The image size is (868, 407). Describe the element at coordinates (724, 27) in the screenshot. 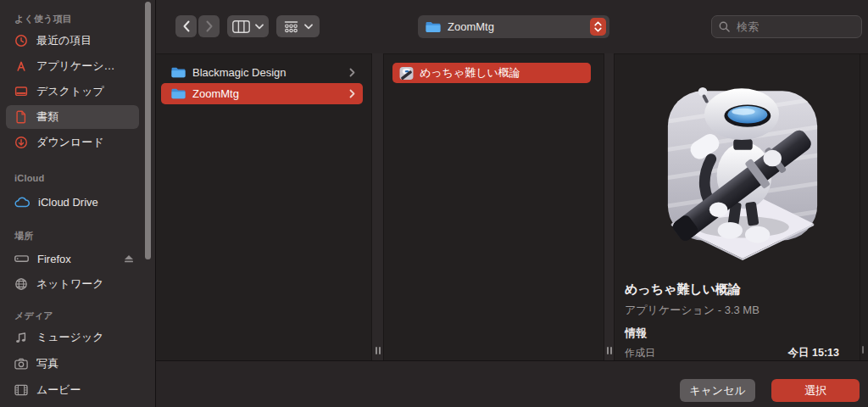

I see `search-icon` at that location.